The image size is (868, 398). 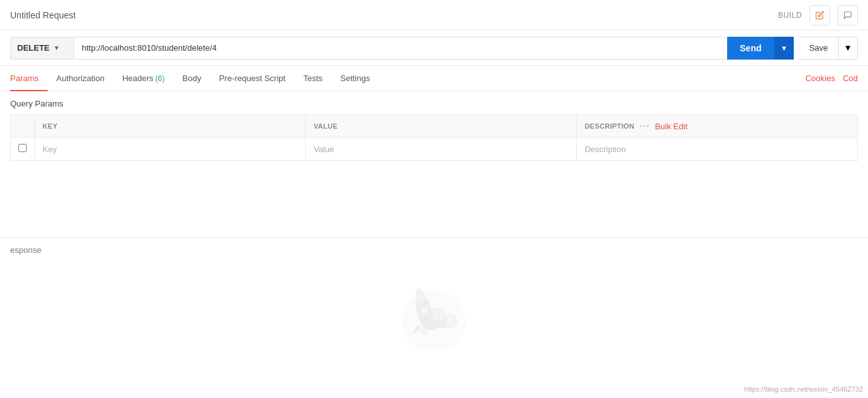 I want to click on top-bar: Untitled Request BUILD, so click(x=434, y=15).